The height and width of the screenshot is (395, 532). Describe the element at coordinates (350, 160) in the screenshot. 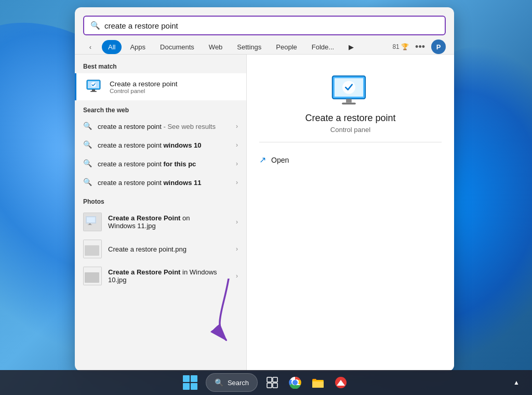

I see `right-actions: ↗ Open` at that location.